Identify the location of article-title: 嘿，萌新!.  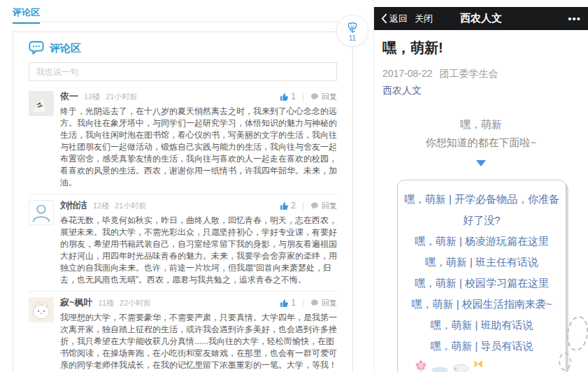
(481, 48).